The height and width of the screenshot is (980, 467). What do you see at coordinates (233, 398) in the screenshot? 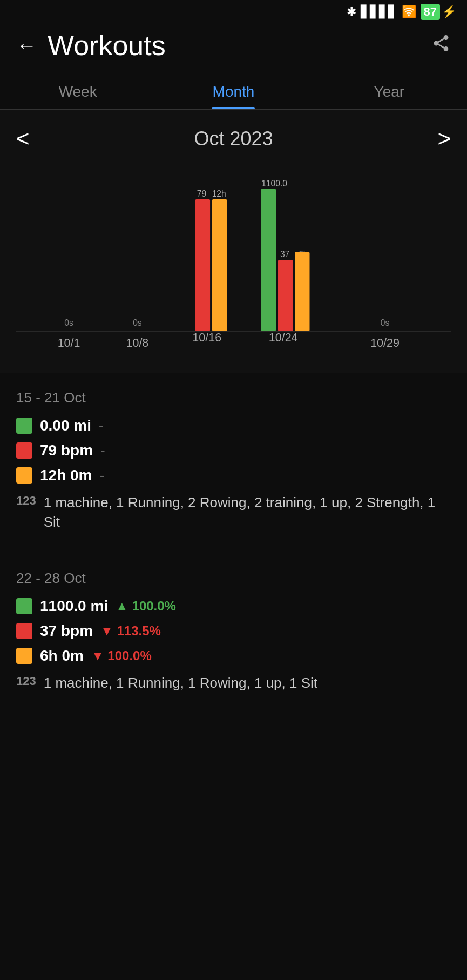
I see `week-label: 15 - 21 Oct` at bounding box center [233, 398].